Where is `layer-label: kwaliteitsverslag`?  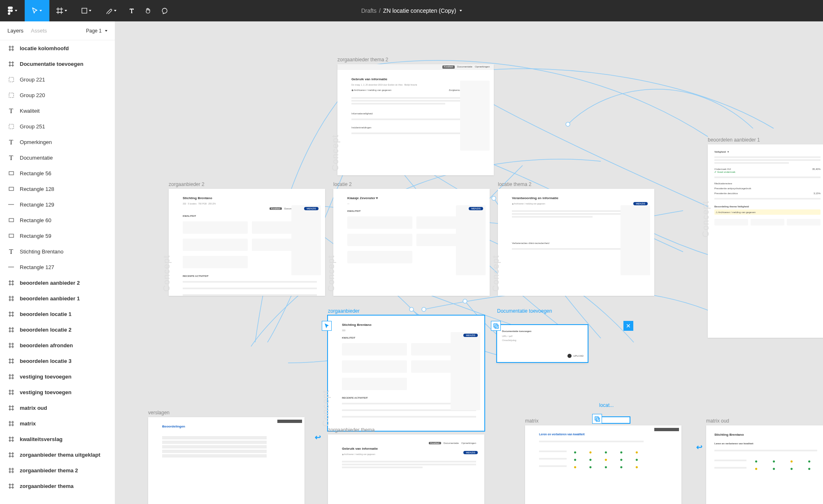 layer-label: kwaliteitsverslag is located at coordinates (41, 439).